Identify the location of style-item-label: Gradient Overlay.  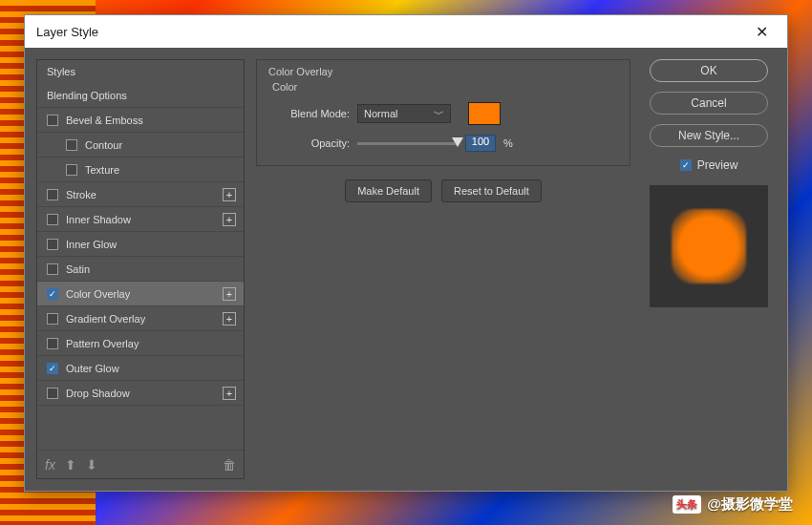
(105, 319).